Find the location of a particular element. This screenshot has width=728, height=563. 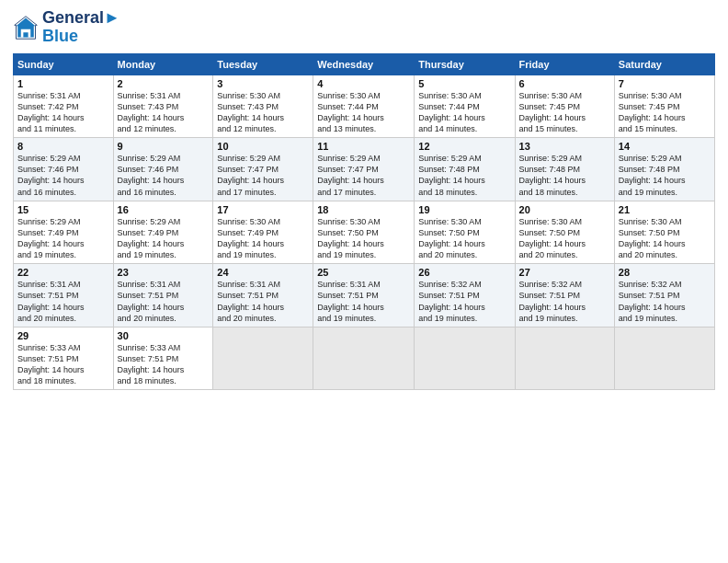

day-number: 5 is located at coordinates (464, 84).